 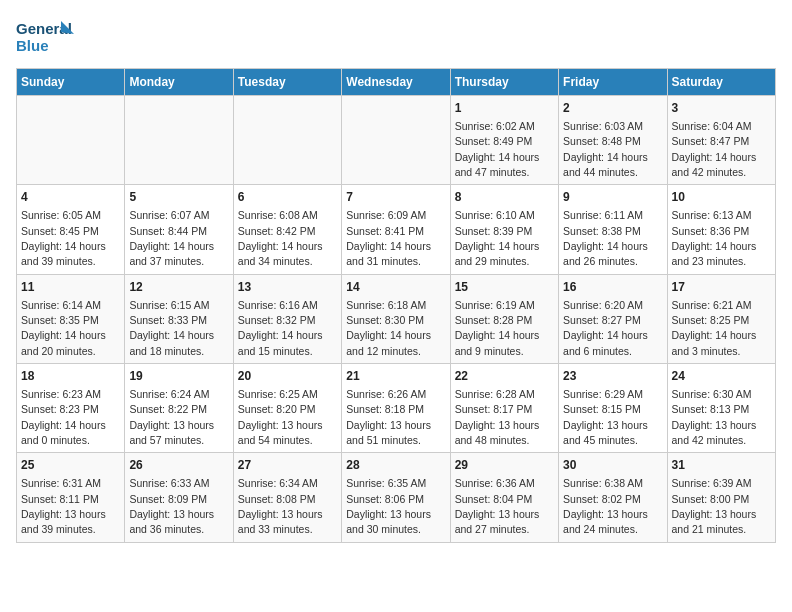 What do you see at coordinates (606, 417) in the screenshot?
I see `day-detail: Sunrise: 6:29 AM Sunset: 8:15 PM Dayligh…` at bounding box center [606, 417].